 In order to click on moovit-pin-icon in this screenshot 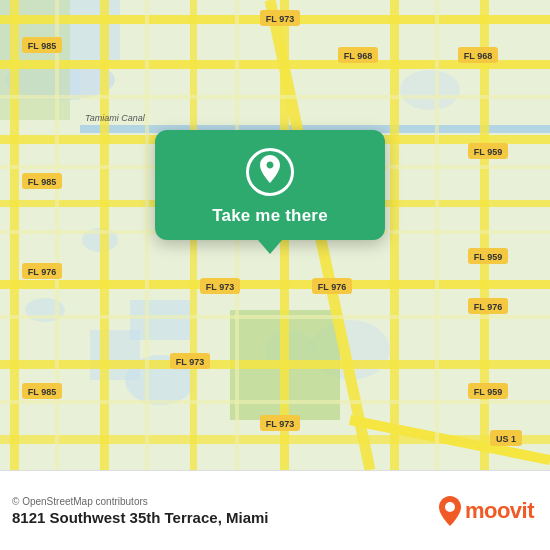, I will do `click(450, 511)`.